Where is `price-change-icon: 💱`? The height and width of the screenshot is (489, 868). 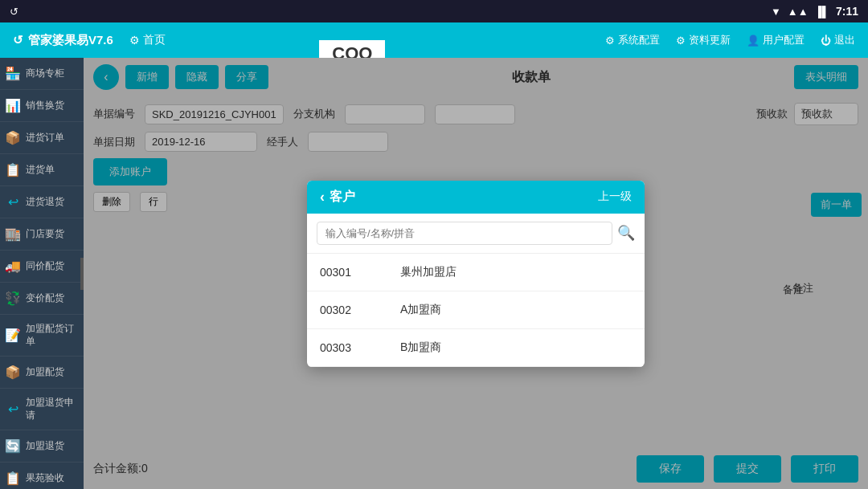
price-change-icon: 💱 is located at coordinates (13, 299).